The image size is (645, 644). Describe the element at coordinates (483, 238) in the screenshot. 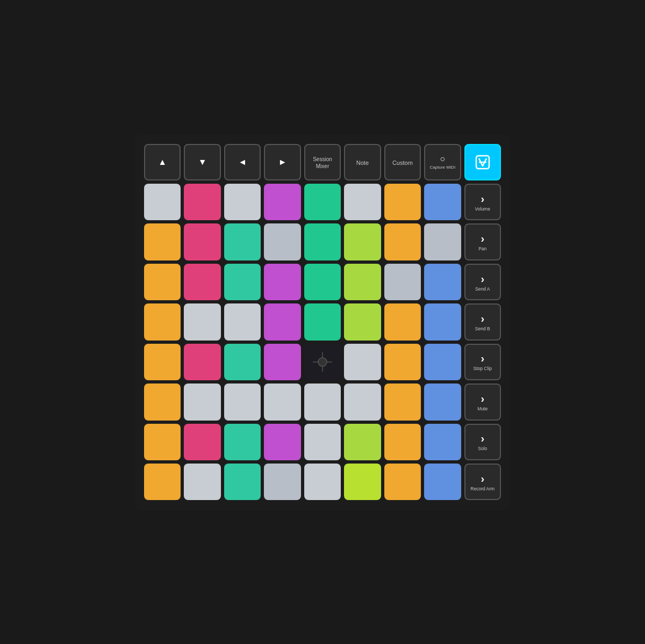

I see `pan-arrow-icon: ›` at that location.